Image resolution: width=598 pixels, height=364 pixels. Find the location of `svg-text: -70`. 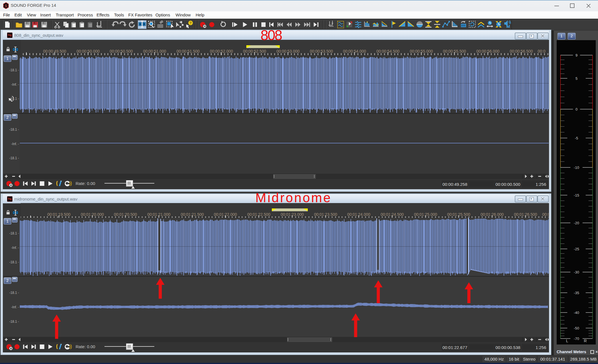

svg-text: -70 is located at coordinates (576, 339).